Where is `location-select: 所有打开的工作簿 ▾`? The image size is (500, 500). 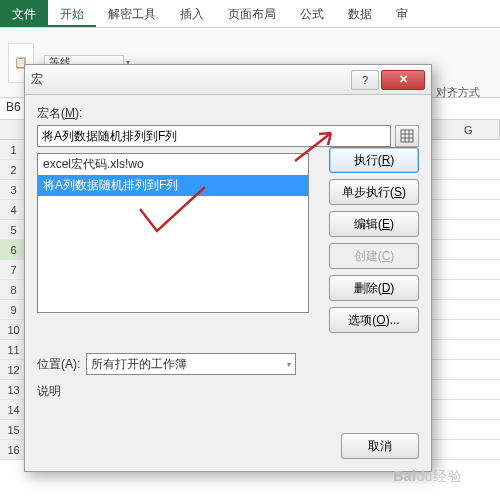
location-select: 所有打开的工作簿 ▾ is located at coordinates (191, 364).